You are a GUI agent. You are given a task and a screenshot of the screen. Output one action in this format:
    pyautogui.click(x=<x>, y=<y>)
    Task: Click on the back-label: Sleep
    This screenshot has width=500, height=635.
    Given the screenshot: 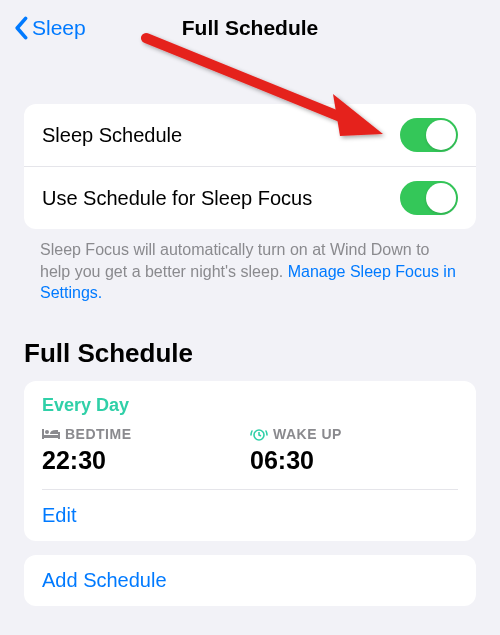 What is the action you would take?
    pyautogui.click(x=59, y=28)
    